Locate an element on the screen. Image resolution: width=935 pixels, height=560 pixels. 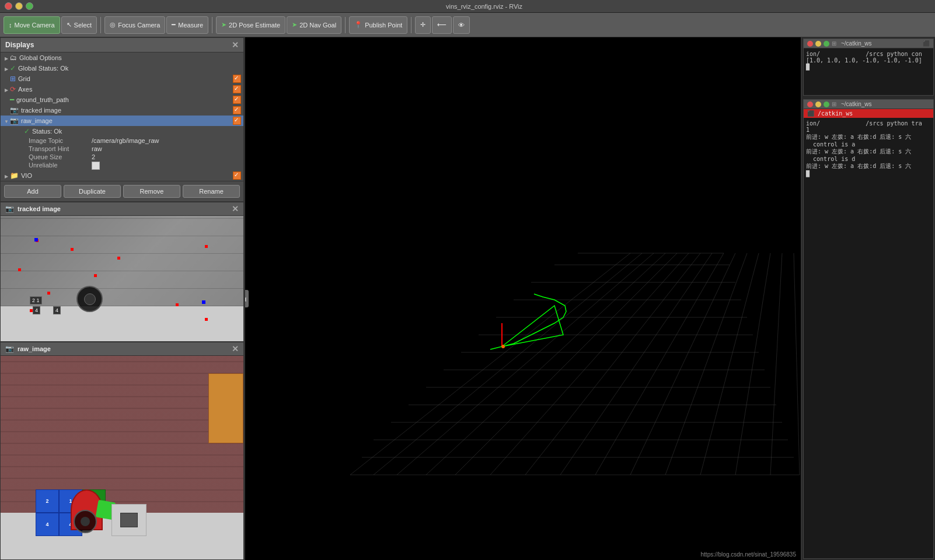
raw-image-content: 2 1 4 4 is located at coordinates (122, 457).